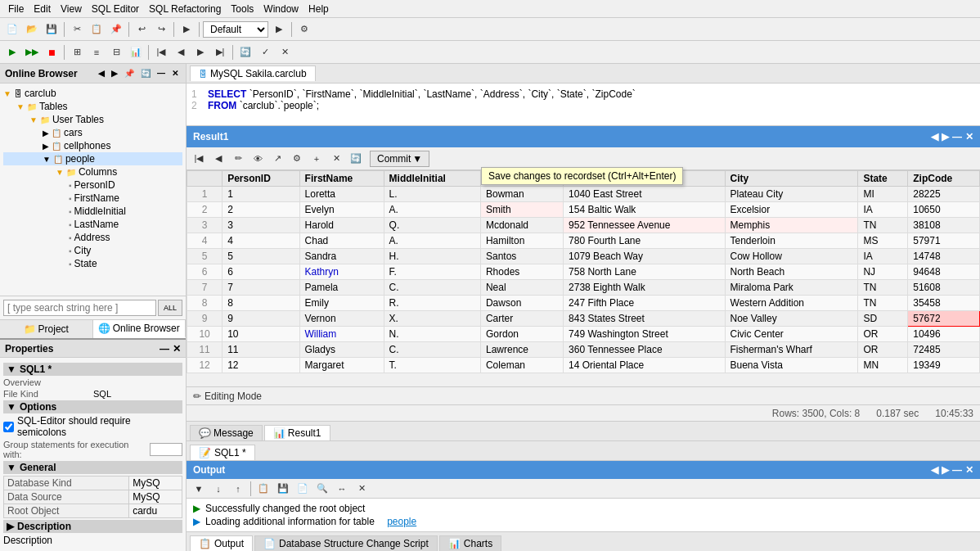 The width and height of the screenshot is (980, 551). I want to click on tree-user-tables: ▼ 📁 User Tables, so click(93, 120).